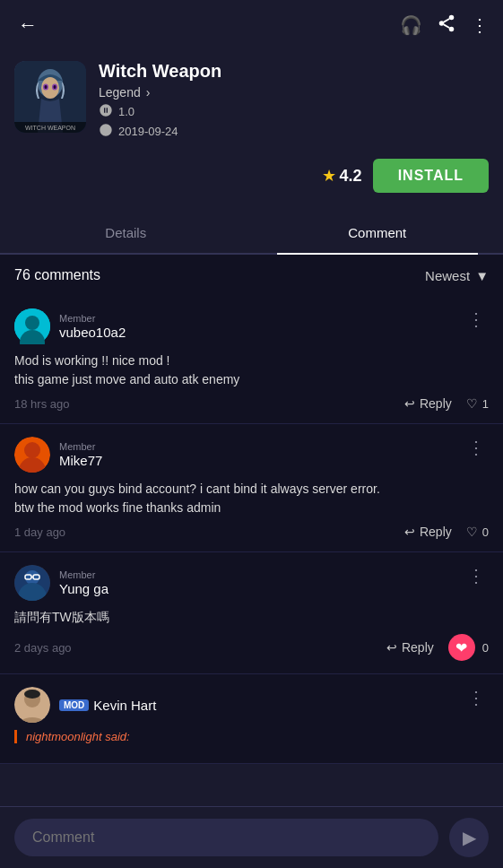 This screenshot has height=868, width=503. What do you see at coordinates (81, 461) in the screenshot?
I see `username: Mike77` at bounding box center [81, 461].